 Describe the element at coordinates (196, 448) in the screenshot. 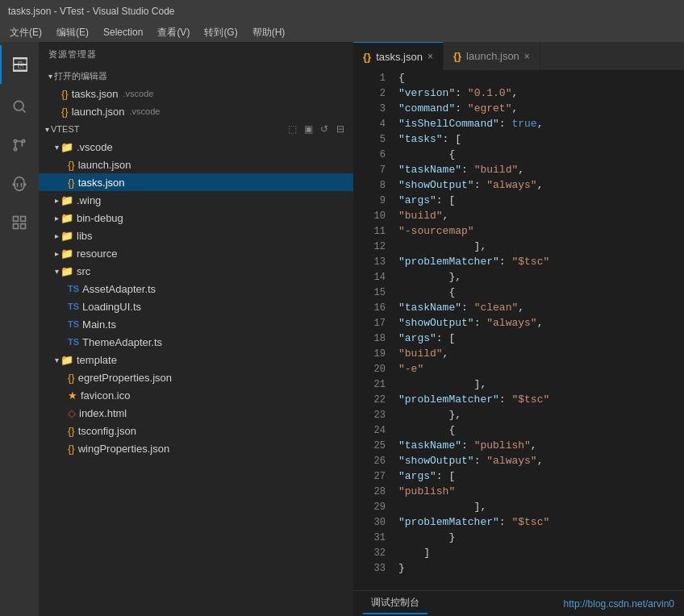

I see `tree-item-wingProperties-json: {}wingProperties.json` at that location.